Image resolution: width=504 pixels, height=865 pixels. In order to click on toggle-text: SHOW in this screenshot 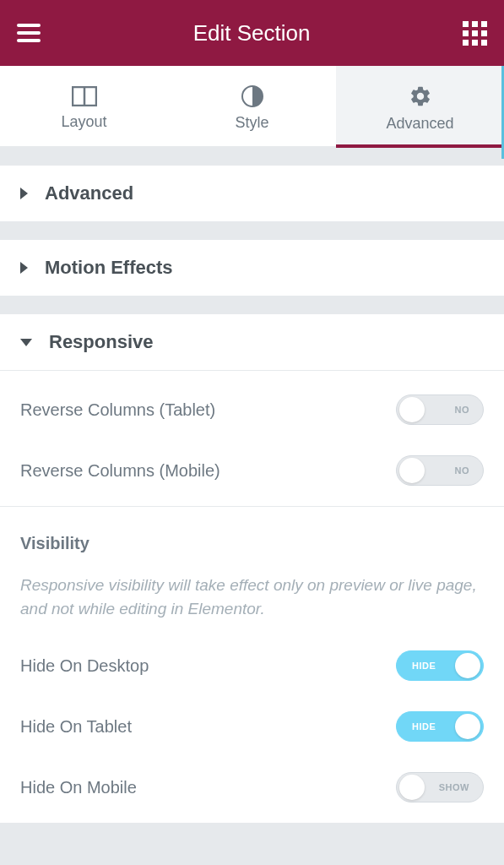, I will do `click(454, 787)`.